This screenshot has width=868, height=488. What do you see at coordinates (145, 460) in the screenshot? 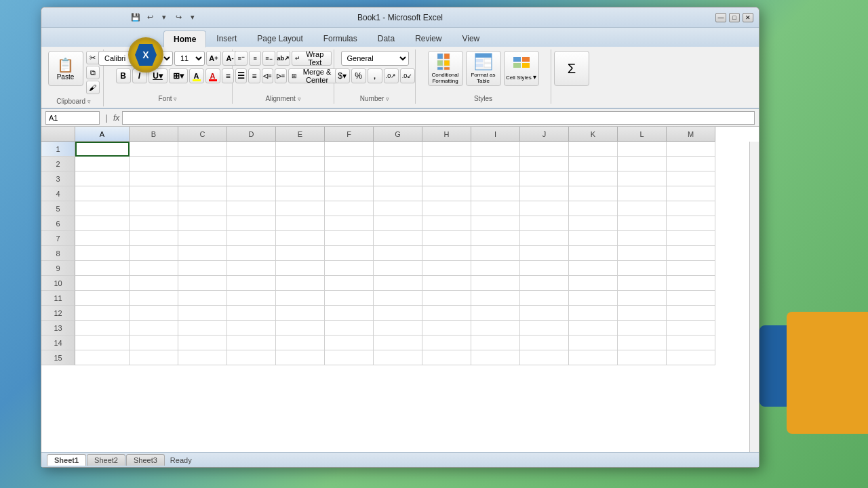
I see `sheet-tab-sheet3: Sheet3` at bounding box center [145, 460].